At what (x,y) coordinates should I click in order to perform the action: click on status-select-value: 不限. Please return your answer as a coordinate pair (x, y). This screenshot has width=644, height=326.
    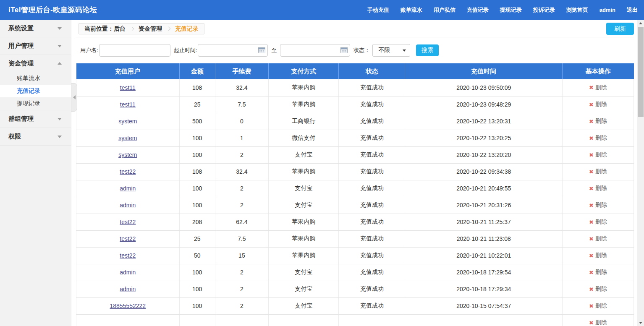
    Looking at the image, I should click on (384, 50).